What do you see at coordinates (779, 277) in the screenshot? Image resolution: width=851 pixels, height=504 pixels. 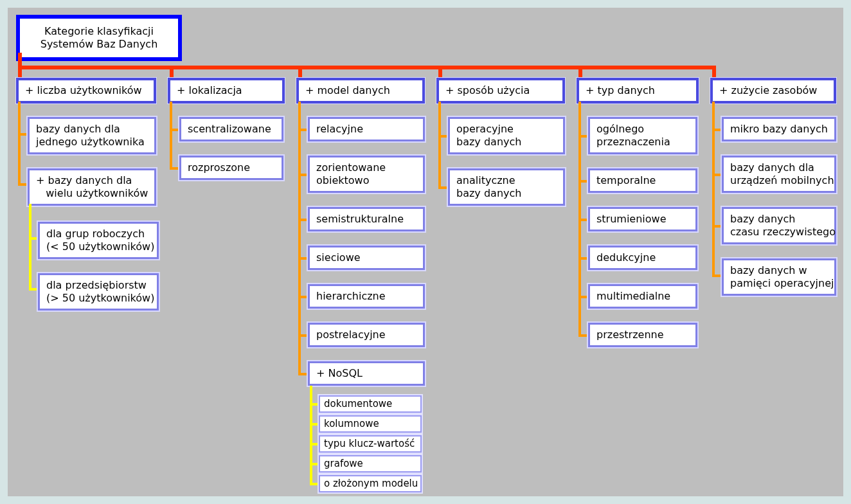 I see `leaf-node: bazy danych w pamięci operacyjnej` at bounding box center [779, 277].